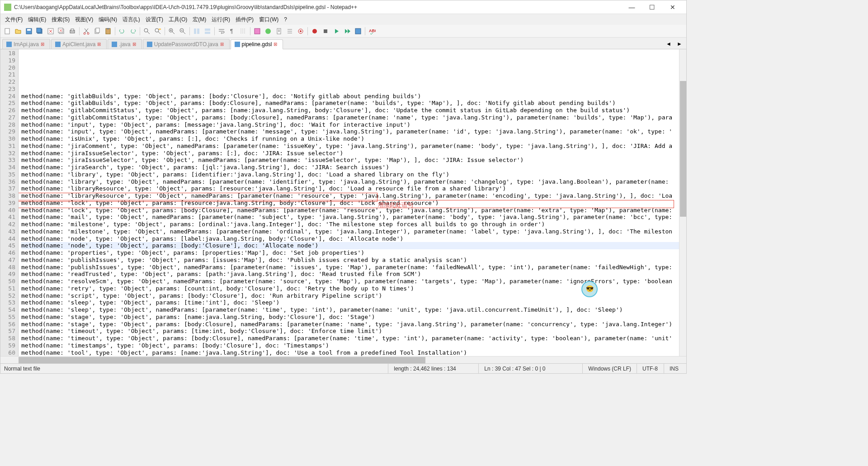 This screenshot has height=466, width=868. I want to click on line-number: 42, so click(8, 224).